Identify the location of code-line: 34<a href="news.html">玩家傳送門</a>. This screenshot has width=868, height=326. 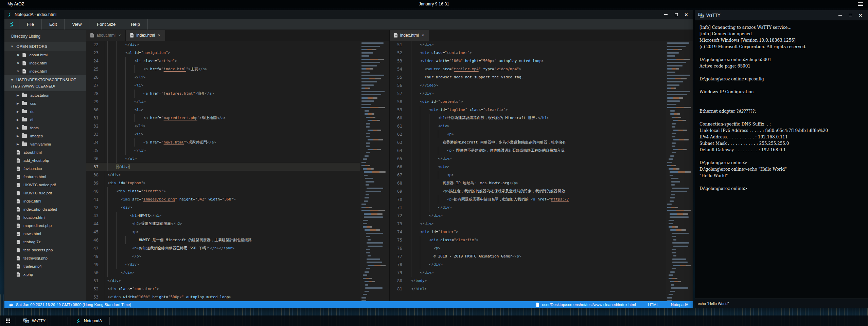
(223, 142).